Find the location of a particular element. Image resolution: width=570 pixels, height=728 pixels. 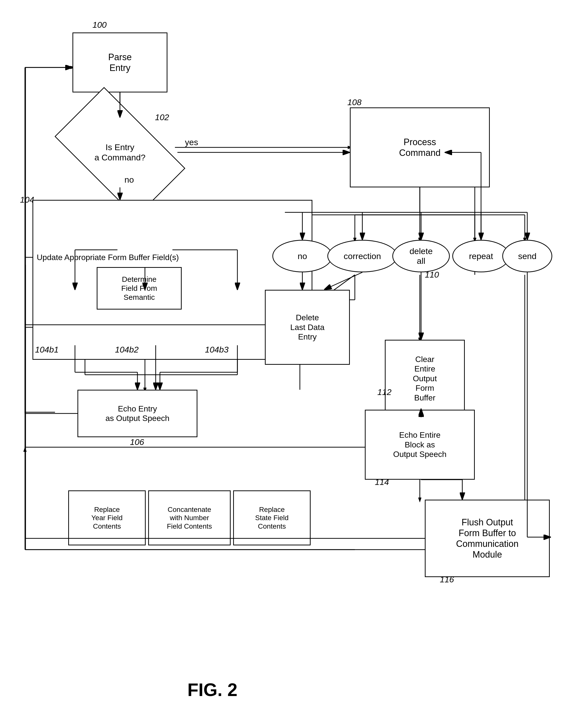

echo-entry-box: Echo Entryas Output Speech is located at coordinates (137, 413).